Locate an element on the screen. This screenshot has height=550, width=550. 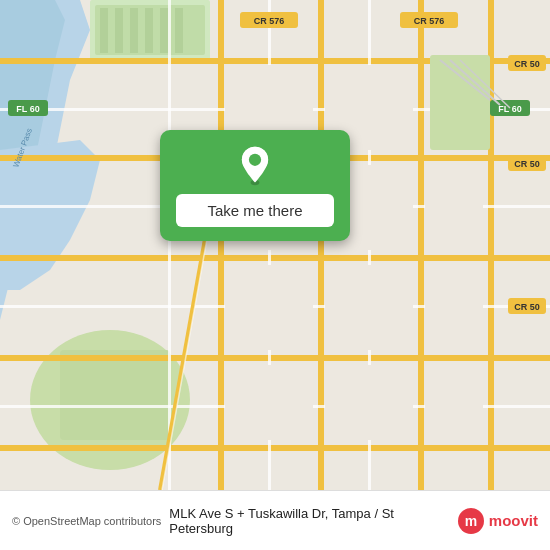
location-label: MLK Ave S + Tuskawilla Dr, Tampa / St Pe… is located at coordinates (312, 521).